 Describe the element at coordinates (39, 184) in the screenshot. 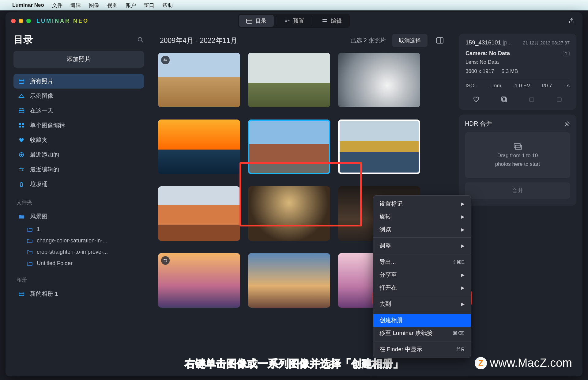

I see `sidebar-item-label: 垃圾桶` at that location.